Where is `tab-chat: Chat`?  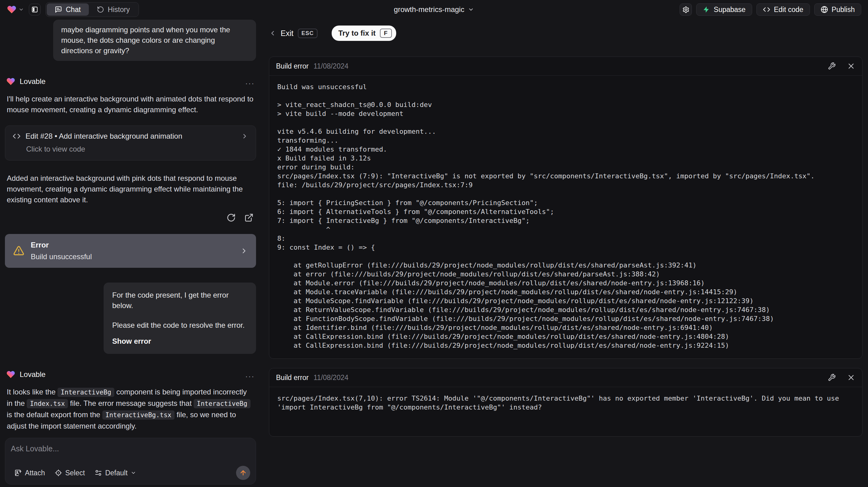 tab-chat: Chat is located at coordinates (68, 9).